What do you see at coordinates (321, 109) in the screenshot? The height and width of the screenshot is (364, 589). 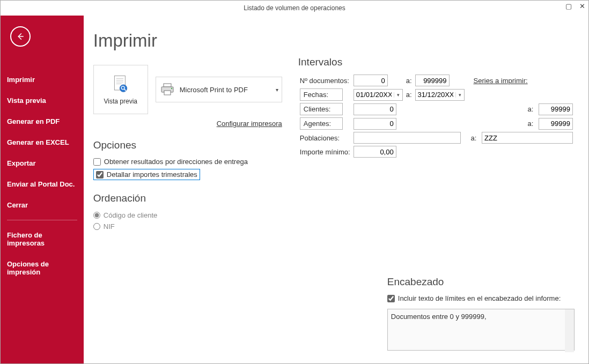 I see `clients-label-button: Clientes:` at bounding box center [321, 109].